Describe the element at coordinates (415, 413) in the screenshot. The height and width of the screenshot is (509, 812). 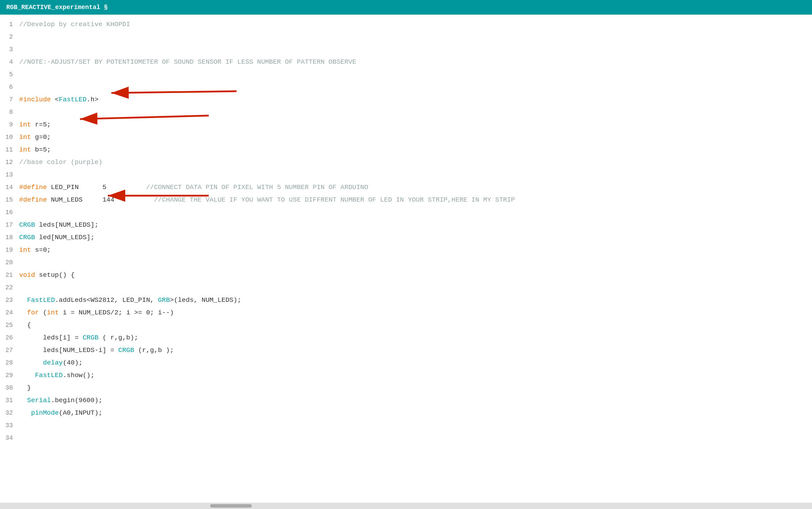
I see `code-content: pinMode(A0,INPUT);` at that location.